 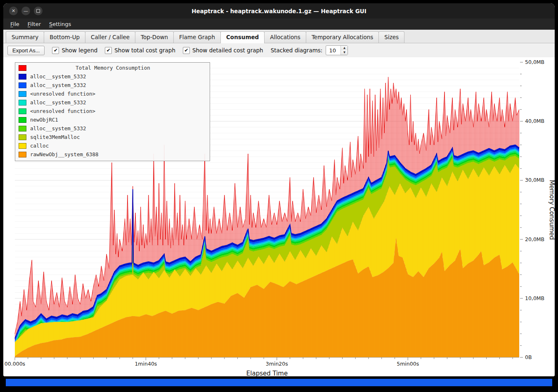 What do you see at coordinates (223, 50) in the screenshot?
I see `checkbox-show-detailed-cost-graph: ✔Show detailed cost graph` at bounding box center [223, 50].